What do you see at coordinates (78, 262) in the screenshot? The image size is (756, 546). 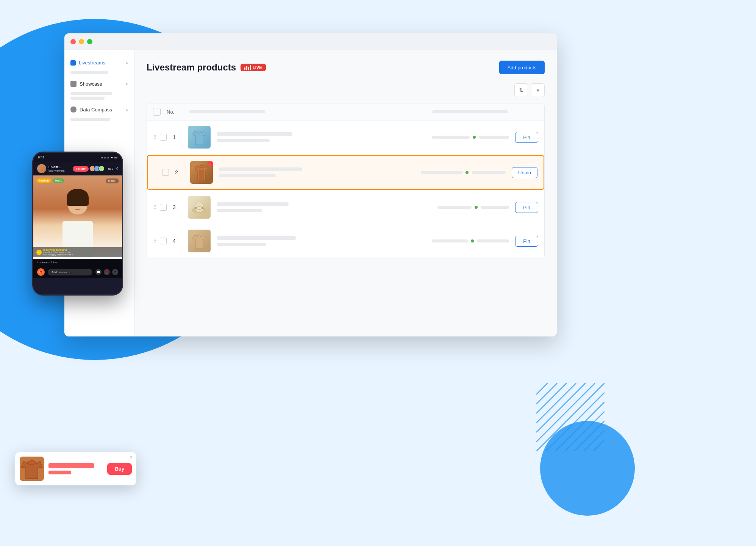 I see `joined-text: tiktokusers Joined` at bounding box center [78, 262].